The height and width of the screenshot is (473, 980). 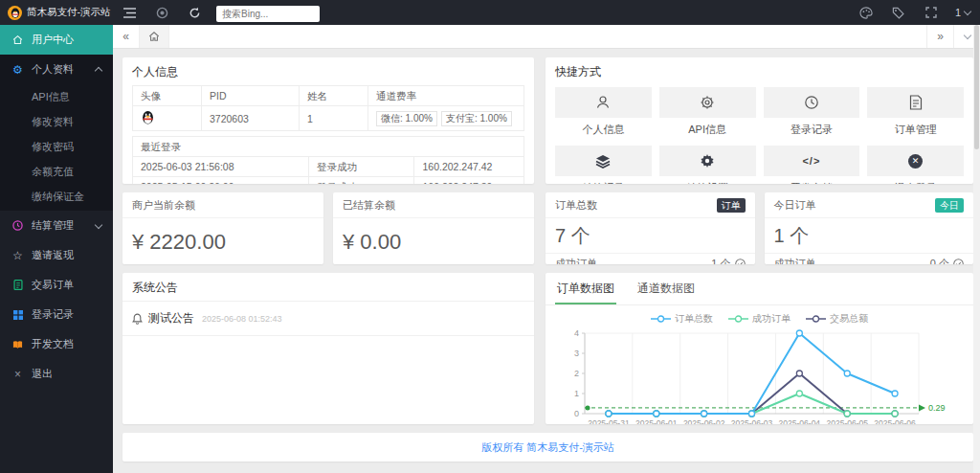 What do you see at coordinates (242, 319) in the screenshot?
I see `notice-time: 2025-06-08 01:52:43` at bounding box center [242, 319].